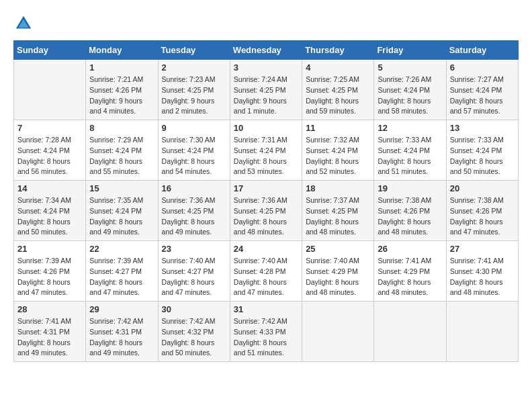 The image size is (532, 411). Describe the element at coordinates (482, 188) in the screenshot. I see `day-number: 20` at that location.